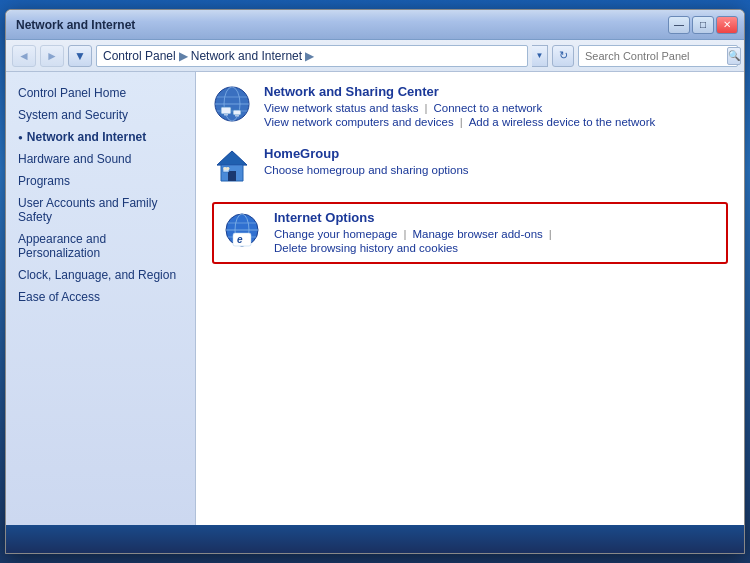  What do you see at coordinates (366, 170) in the screenshot?
I see `choose-homegroup-link: Choose homegroup and sharing options` at bounding box center [366, 170].